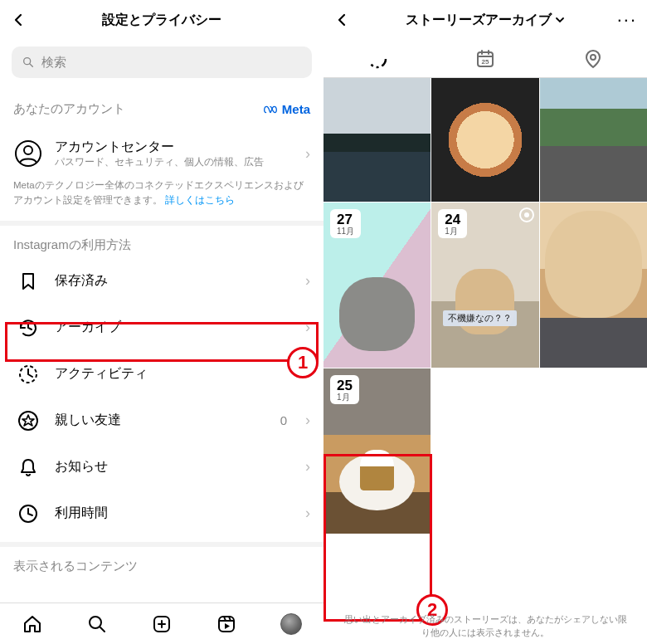 The height and width of the screenshot is (644, 647). Describe the element at coordinates (527, 215) in the screenshot. I see `highlight-ring-icon` at that location.